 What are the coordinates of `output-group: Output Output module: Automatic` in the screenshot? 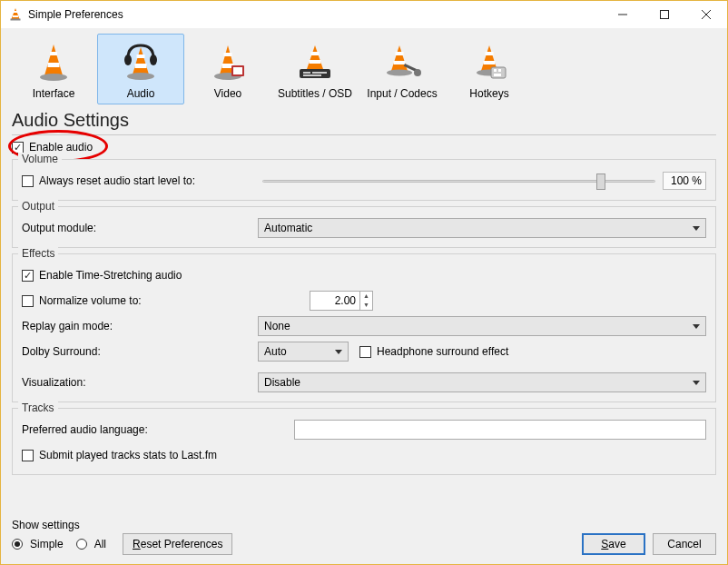 It's located at (364, 227).